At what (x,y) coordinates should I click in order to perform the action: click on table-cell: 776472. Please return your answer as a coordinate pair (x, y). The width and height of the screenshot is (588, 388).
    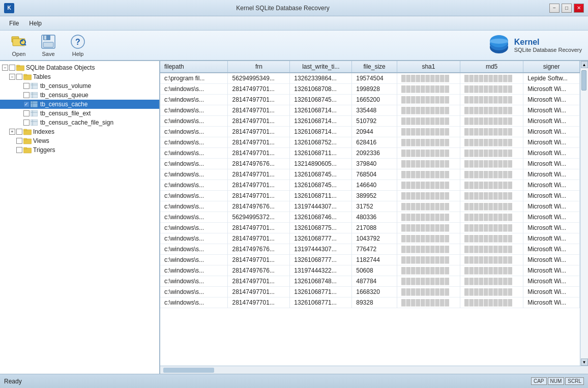
    Looking at the image, I should click on (374, 249).